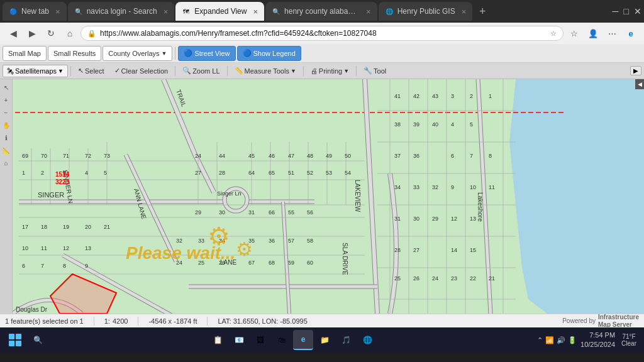 This screenshot has height=362, width=644. I want to click on county-overlays-button: County Overlays ▼, so click(137, 53).